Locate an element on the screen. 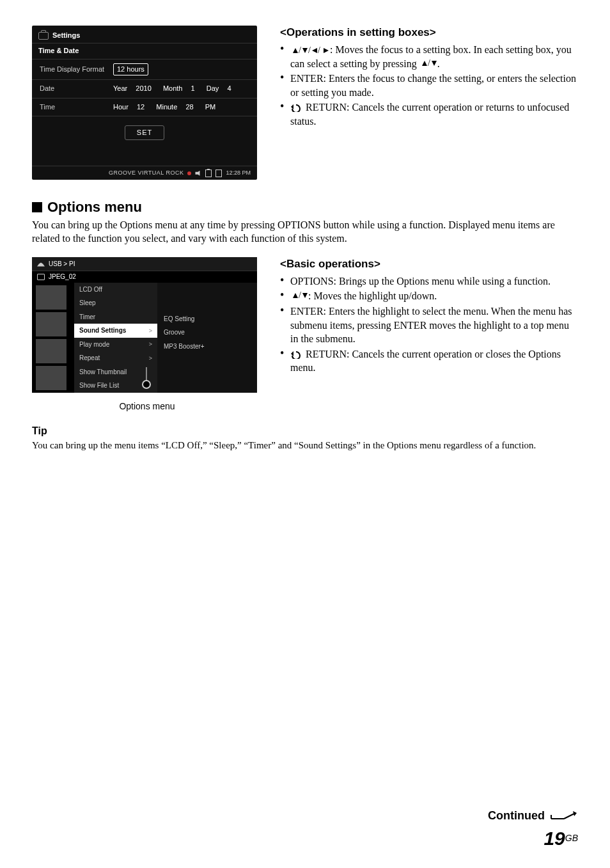 The width and height of the screenshot is (610, 868). settings-subtitle: Time & Date is located at coordinates (145, 51).